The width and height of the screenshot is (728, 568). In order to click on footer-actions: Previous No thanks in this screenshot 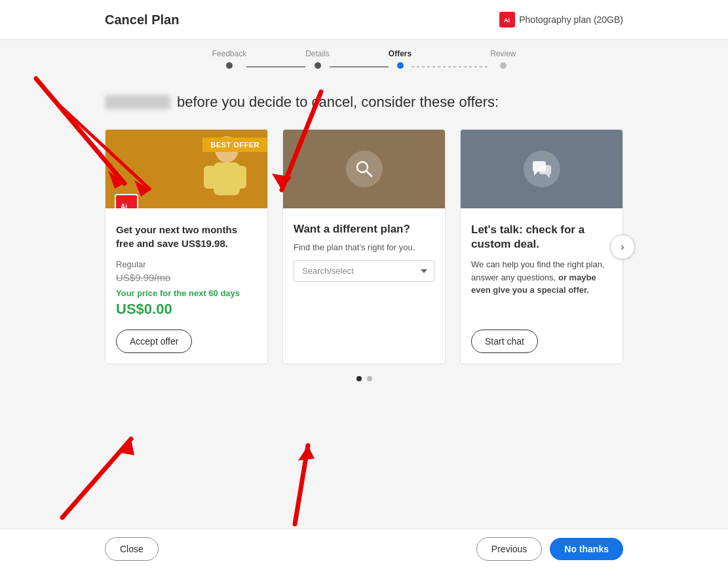, I will do `click(550, 549)`.